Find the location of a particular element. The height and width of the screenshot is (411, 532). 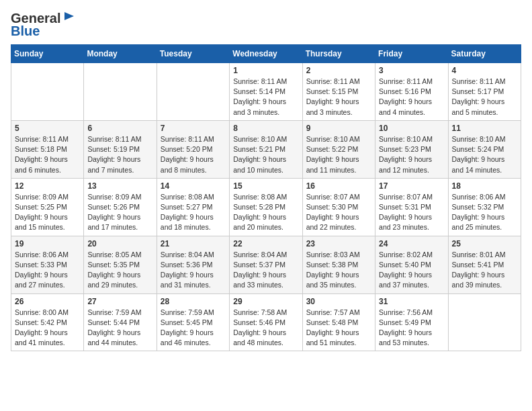

day-number: 7 is located at coordinates (193, 128).